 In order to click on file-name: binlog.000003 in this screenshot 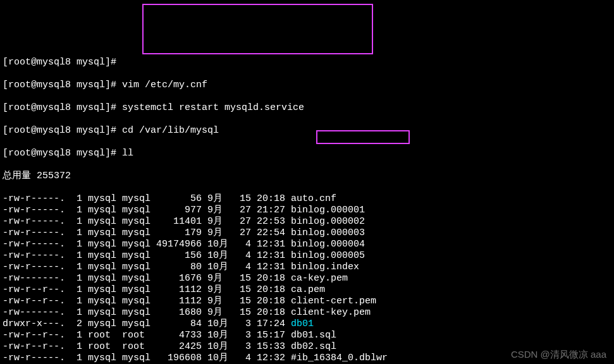, I will do `click(328, 233)`.